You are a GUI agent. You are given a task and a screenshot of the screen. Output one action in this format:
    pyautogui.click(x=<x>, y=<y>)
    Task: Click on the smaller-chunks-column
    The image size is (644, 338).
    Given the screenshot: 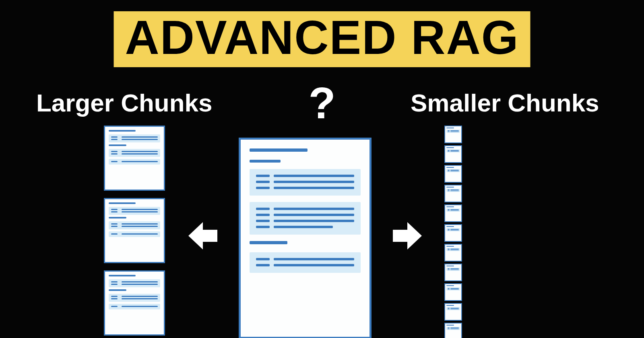 What is the action you would take?
    pyautogui.click(x=453, y=232)
    